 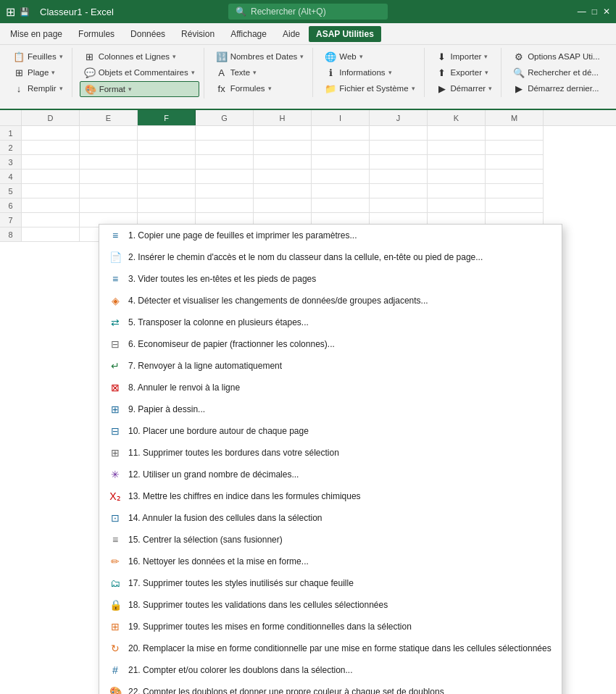 What do you see at coordinates (139, 72) in the screenshot?
I see `objets-btn: 💬 Objets et Commentaires ▾` at bounding box center [139, 72].